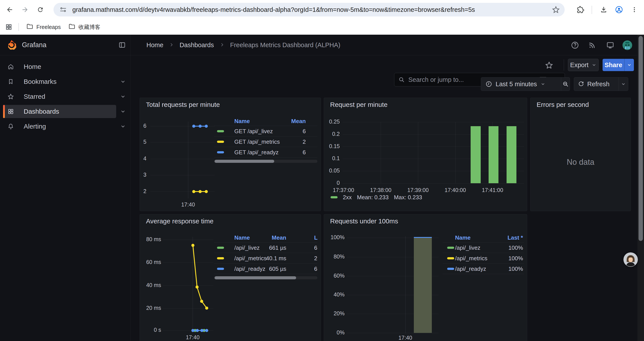 Image resolution: width=644 pixels, height=341 pixels. Describe the element at coordinates (60, 82) in the screenshot. I see `sidebar-item-bookmarks: Bookmarks` at that location.